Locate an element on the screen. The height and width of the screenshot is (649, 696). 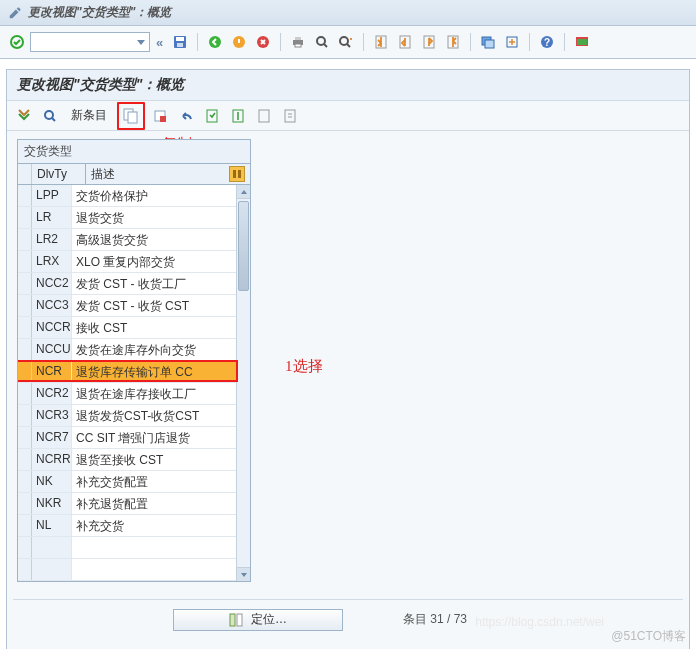
cell-code: NK is located at coordinates (52, 482).